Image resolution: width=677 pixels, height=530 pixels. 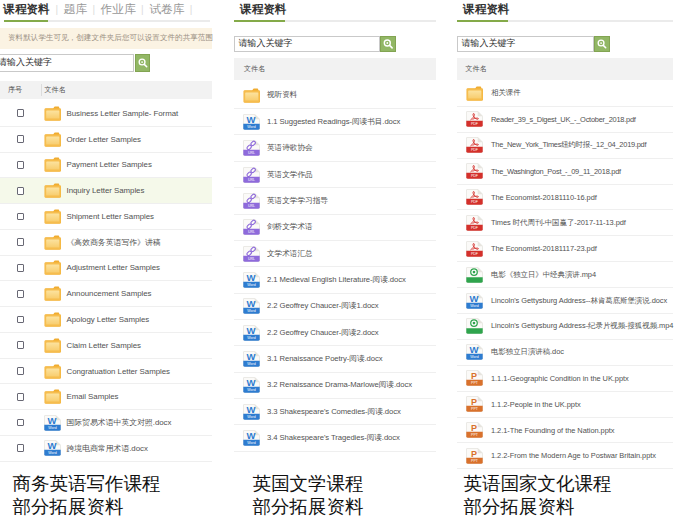 I want to click on file-name: 3.2 Renaissance Drama-Marlowe阅读.docx, so click(x=340, y=385).